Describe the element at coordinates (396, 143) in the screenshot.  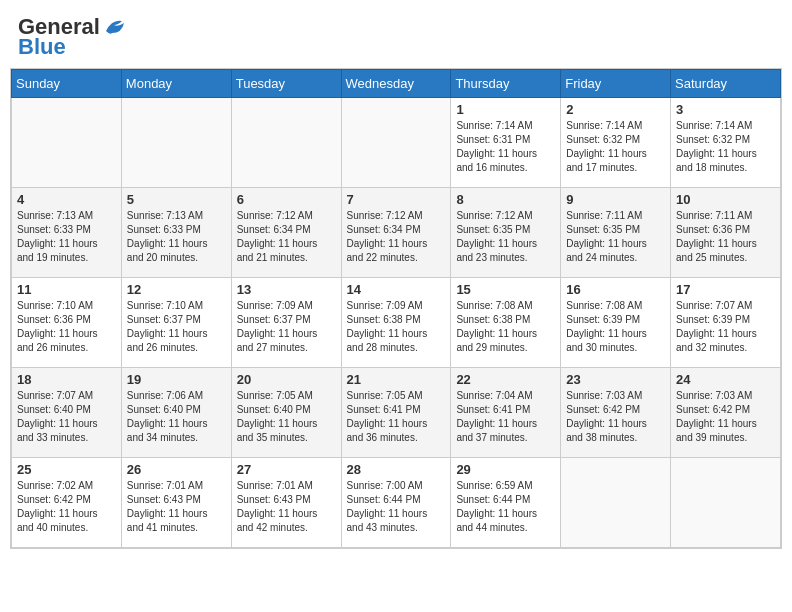
I see `calendar-week-1: 1Sunrise: 7:14 AM Sunset: 6:31 PM Daylig…` at that location.